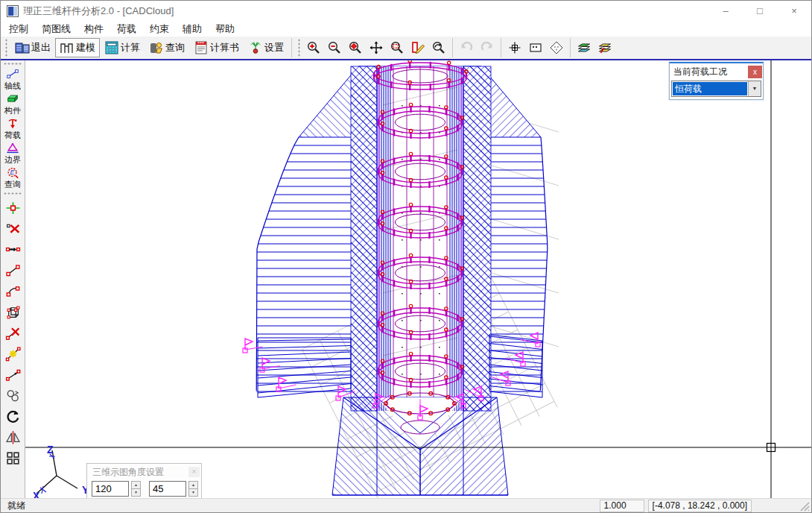 This screenshot has height=513, width=812. Describe the element at coordinates (501, 48) in the screenshot. I see `toolbar-separator` at that location.